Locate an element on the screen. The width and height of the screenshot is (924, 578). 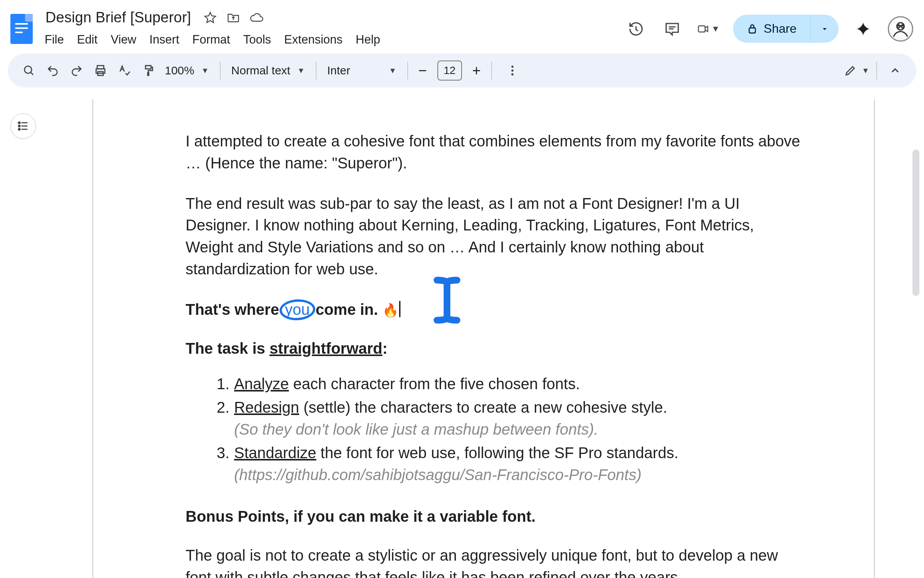
menu-bar: File Edit View Insert Format Tools Exten… is located at coordinates (330, 40).